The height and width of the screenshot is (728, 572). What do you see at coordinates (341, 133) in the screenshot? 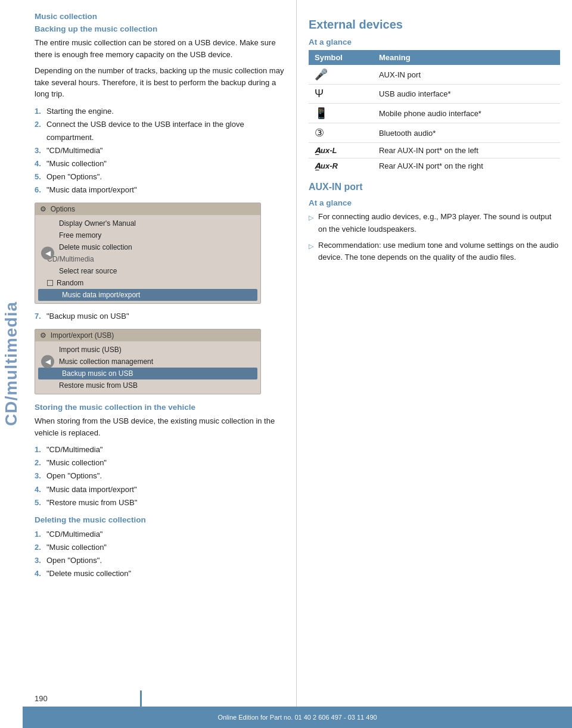
I see `symbol-bluetooth: ③` at bounding box center [341, 133].